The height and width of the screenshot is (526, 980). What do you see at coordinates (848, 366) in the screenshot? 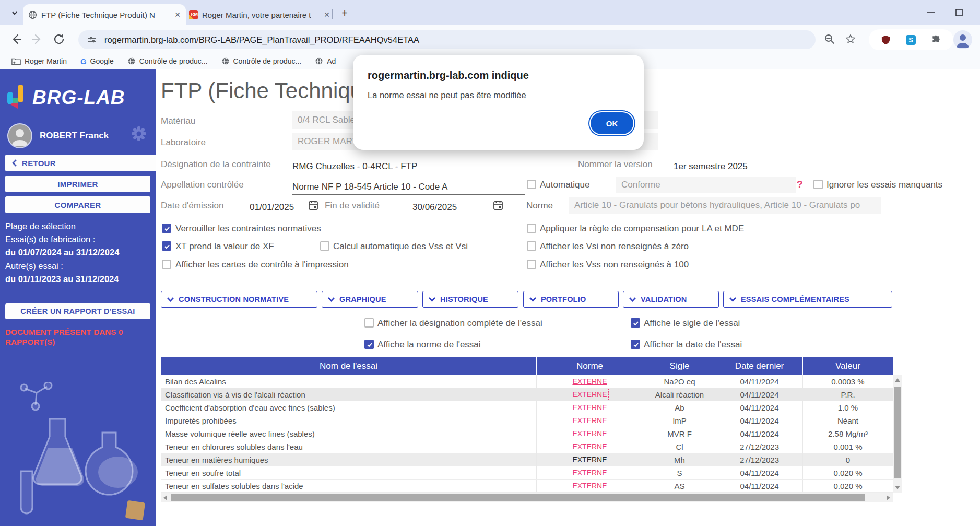
I see `col-valeur: Valeur` at bounding box center [848, 366].